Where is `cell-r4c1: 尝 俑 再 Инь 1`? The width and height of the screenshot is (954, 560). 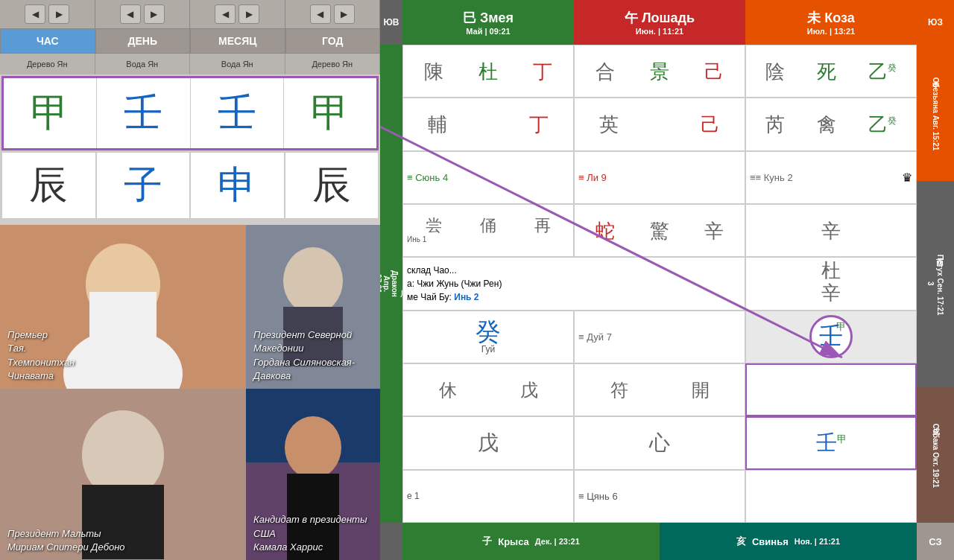
cell-r4c1: 尝 俑 再 Инь 1 is located at coordinates (488, 231).